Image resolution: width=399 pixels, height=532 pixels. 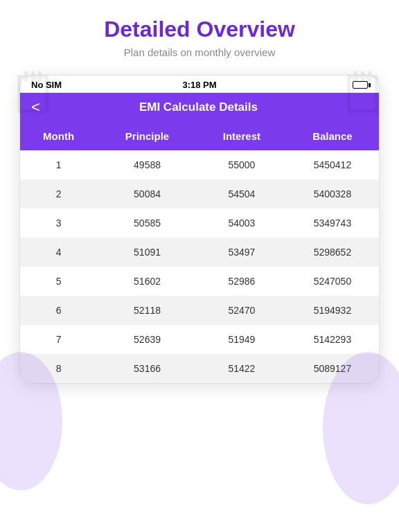 I want to click on table-row: 350585540035349743, so click(x=200, y=223).